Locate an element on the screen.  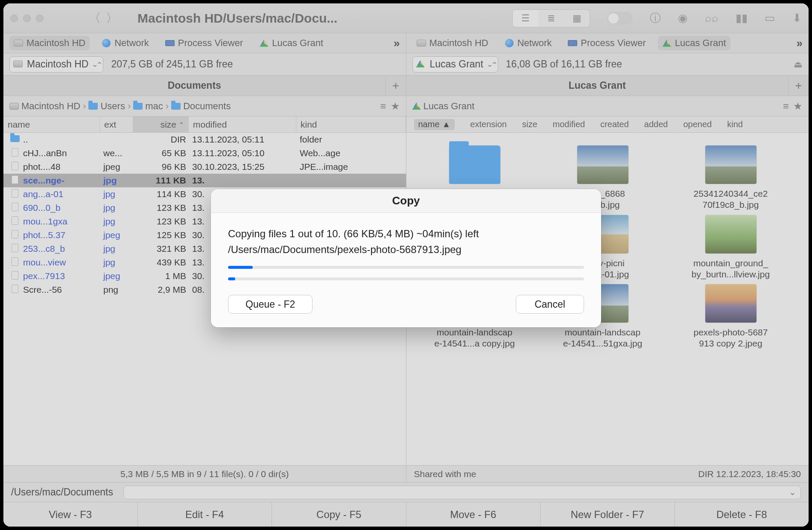
info-icon: ⓘ is located at coordinates (655, 18).